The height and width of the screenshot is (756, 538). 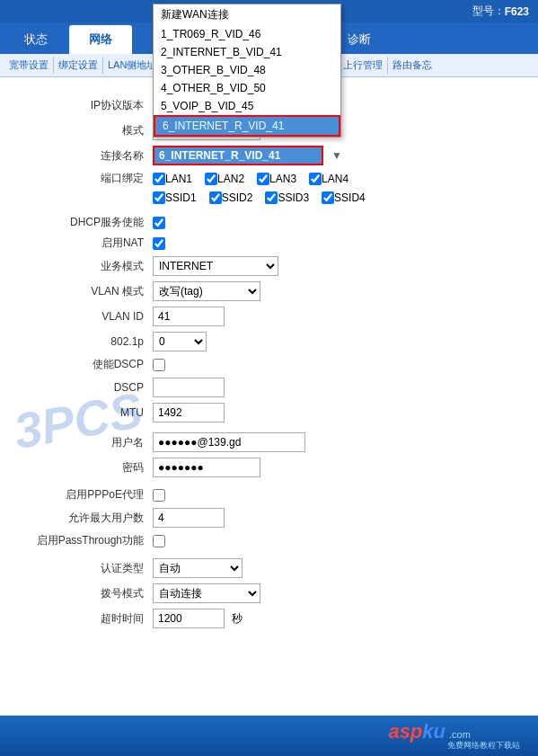 What do you see at coordinates (81, 365) in the screenshot?
I see `dscp-enable-label: 使能DSCP` at bounding box center [81, 365].